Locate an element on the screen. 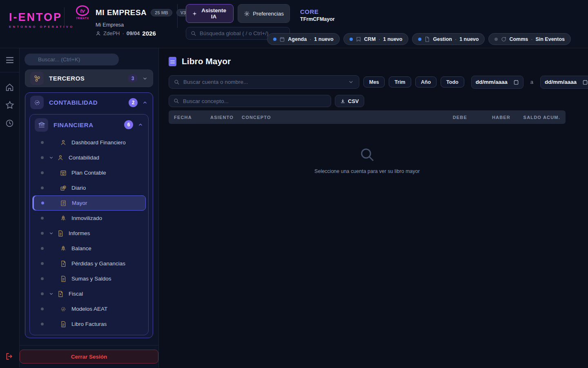 The width and height of the screenshot is (588, 368). sidebar-item-plan-contable: Plan Contable is located at coordinates (89, 173).